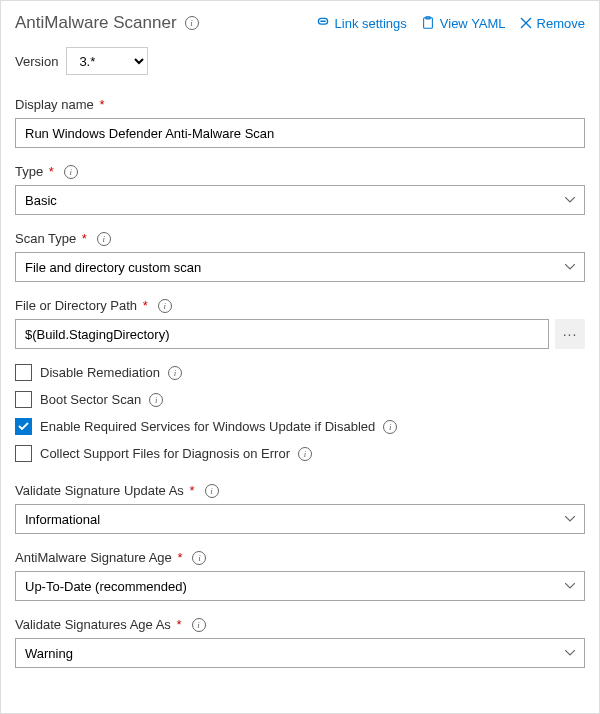 This screenshot has height=714, width=600. I want to click on checkbox-label: Disable Remediation, so click(100, 372).